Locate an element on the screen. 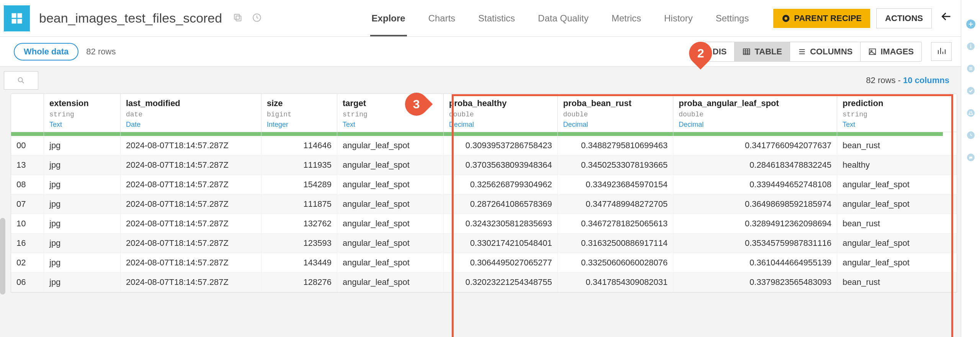  table-row: 07jpg2024-08-07T18:14:57.287Z111875angul… is located at coordinates (484, 204).